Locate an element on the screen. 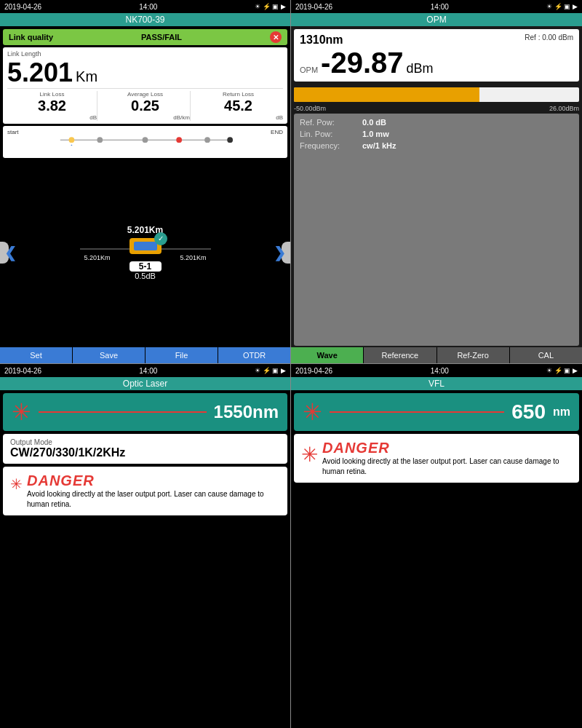 Image resolution: width=582 pixels, height=728 pixels. status-date-1: 2019-04-26 is located at coordinates (23, 7).